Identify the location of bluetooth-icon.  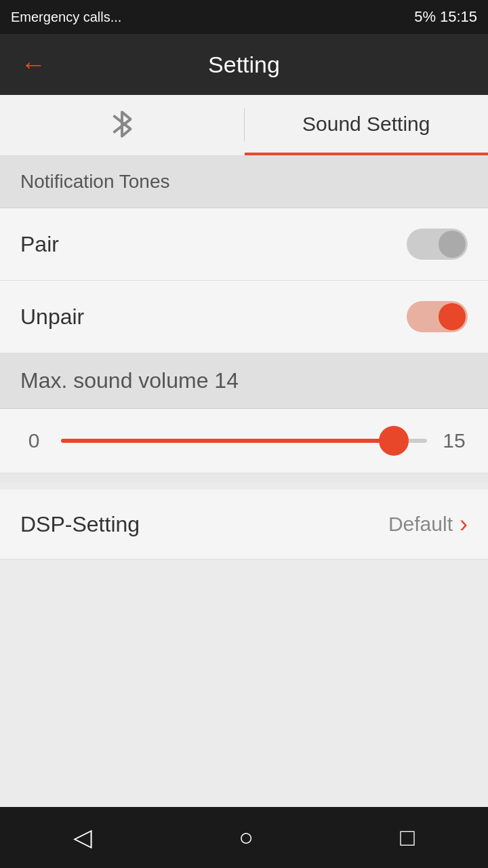
(122, 124).